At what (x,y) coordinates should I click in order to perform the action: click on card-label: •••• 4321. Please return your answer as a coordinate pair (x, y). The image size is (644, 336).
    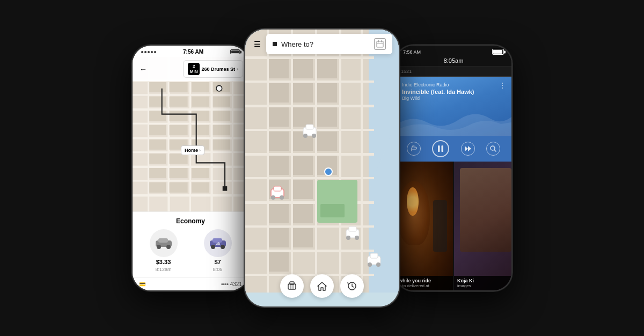
    Looking at the image, I should click on (232, 284).